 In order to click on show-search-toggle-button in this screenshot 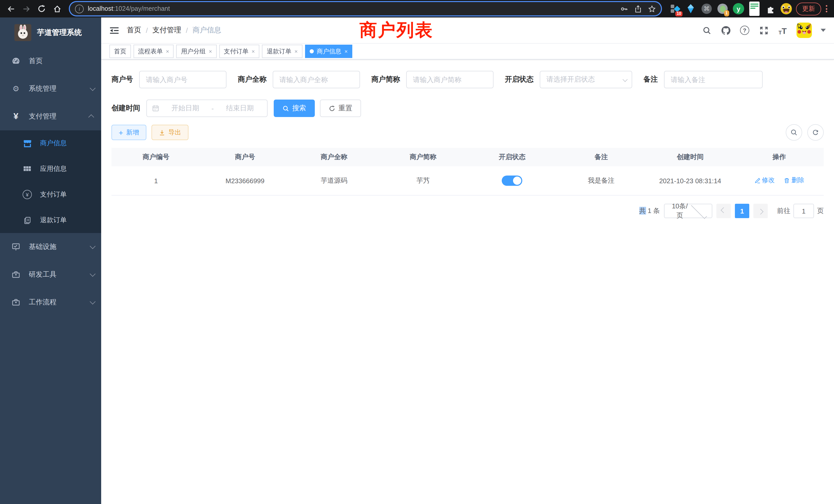, I will do `click(794, 133)`.